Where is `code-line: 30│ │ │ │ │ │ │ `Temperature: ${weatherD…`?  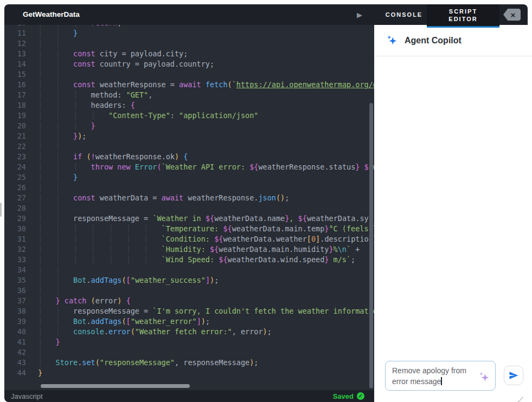 code-line: 30│ │ │ │ │ │ │ `Temperature: ${weatherD… is located at coordinates (189, 229).